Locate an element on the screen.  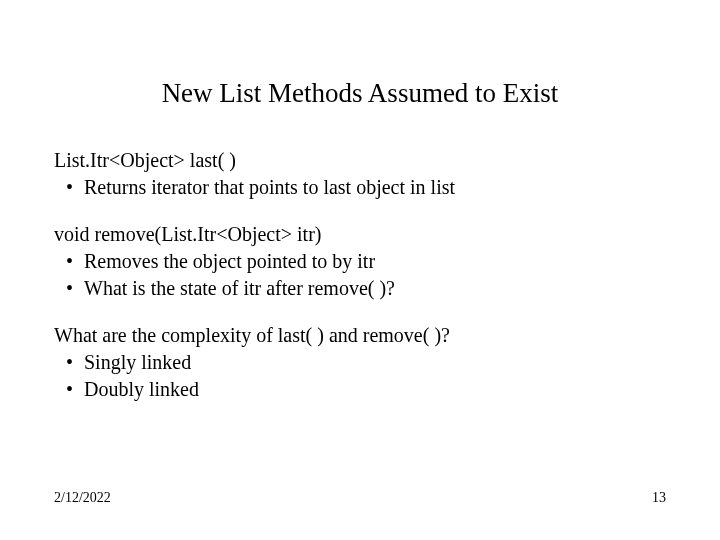
footer-date: 2/12/2022 is located at coordinates (82, 498).